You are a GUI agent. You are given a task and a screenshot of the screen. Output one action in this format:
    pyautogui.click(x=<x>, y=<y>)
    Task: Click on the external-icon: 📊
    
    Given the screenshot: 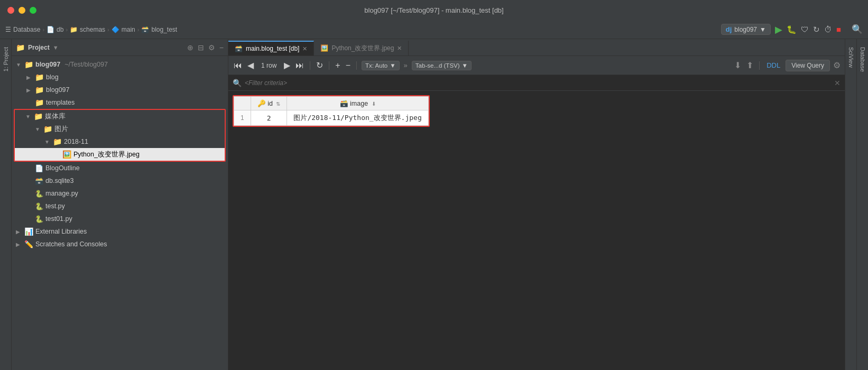 What is the action you would take?
    pyautogui.click(x=29, y=232)
    